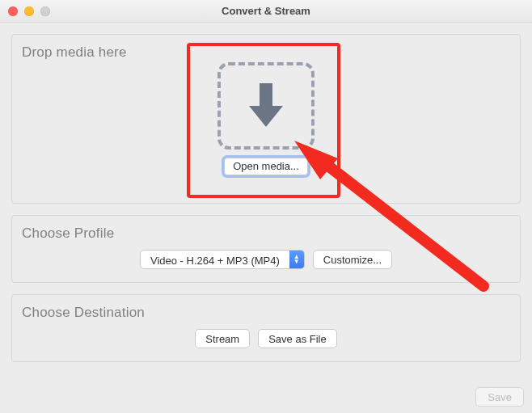 The width and height of the screenshot is (532, 413). I want to click on stream-button: Stream, so click(222, 339).